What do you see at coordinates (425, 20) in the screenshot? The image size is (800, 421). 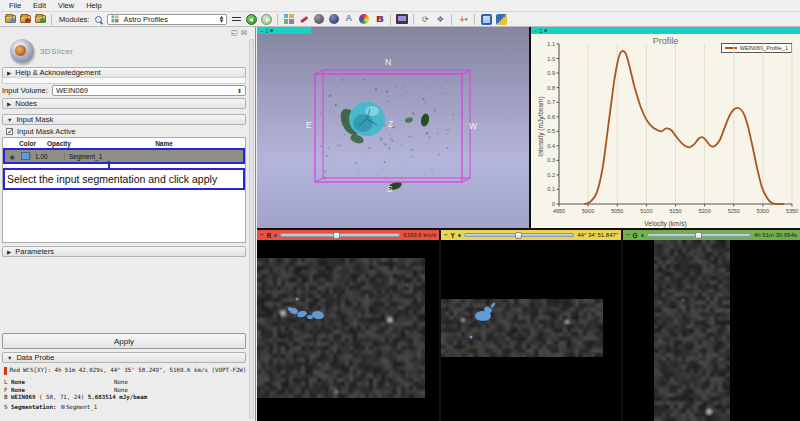 I see `mouse-rotate-icon: ⟳` at bounding box center [425, 20].